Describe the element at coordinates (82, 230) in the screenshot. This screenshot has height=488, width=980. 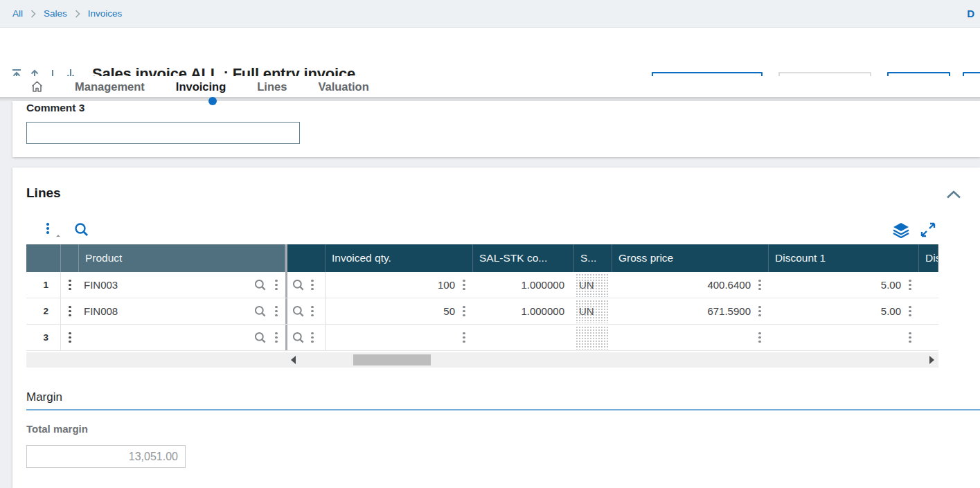
I see `grid-search-icon` at that location.